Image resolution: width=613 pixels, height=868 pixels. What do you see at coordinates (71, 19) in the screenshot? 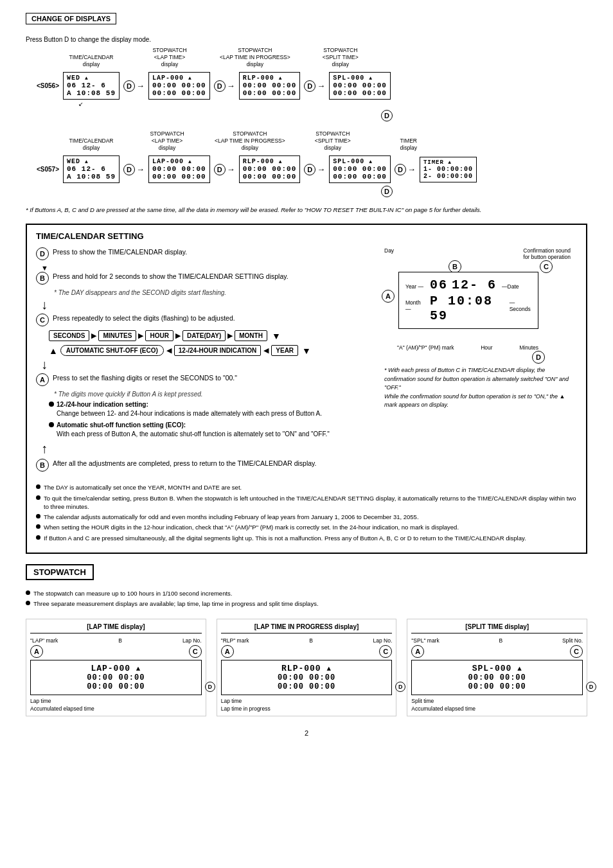
I see `page-header: CHANGE OF DISPLAYS` at bounding box center [71, 19].